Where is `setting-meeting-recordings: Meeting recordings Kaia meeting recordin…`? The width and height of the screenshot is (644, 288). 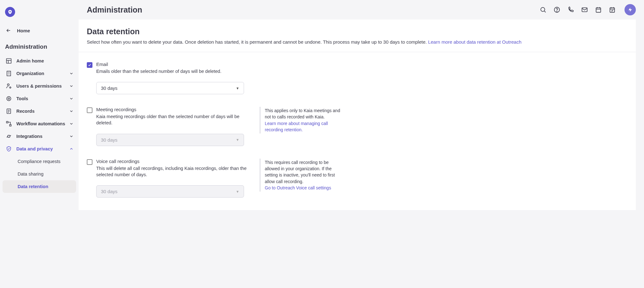
setting-meeting-recordings: Meeting recordings Kaia meeting recordin… is located at coordinates (357, 126).